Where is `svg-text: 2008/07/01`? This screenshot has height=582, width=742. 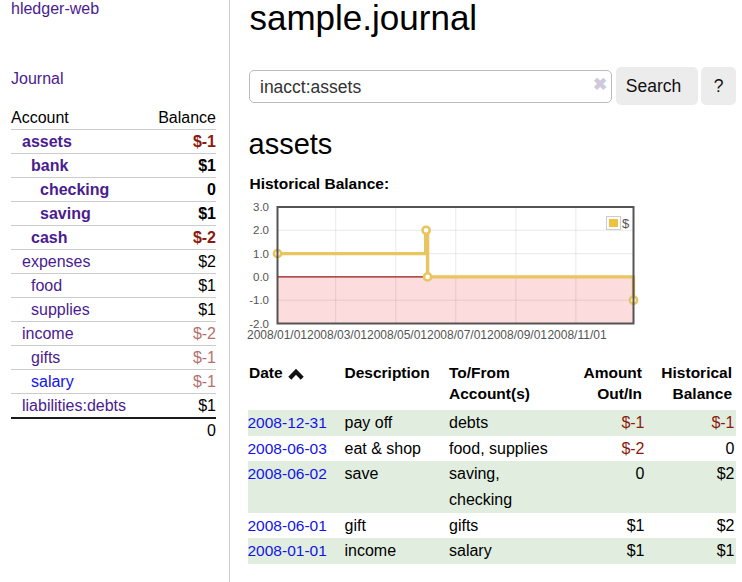
svg-text: 2008/07/01 is located at coordinates (457, 335).